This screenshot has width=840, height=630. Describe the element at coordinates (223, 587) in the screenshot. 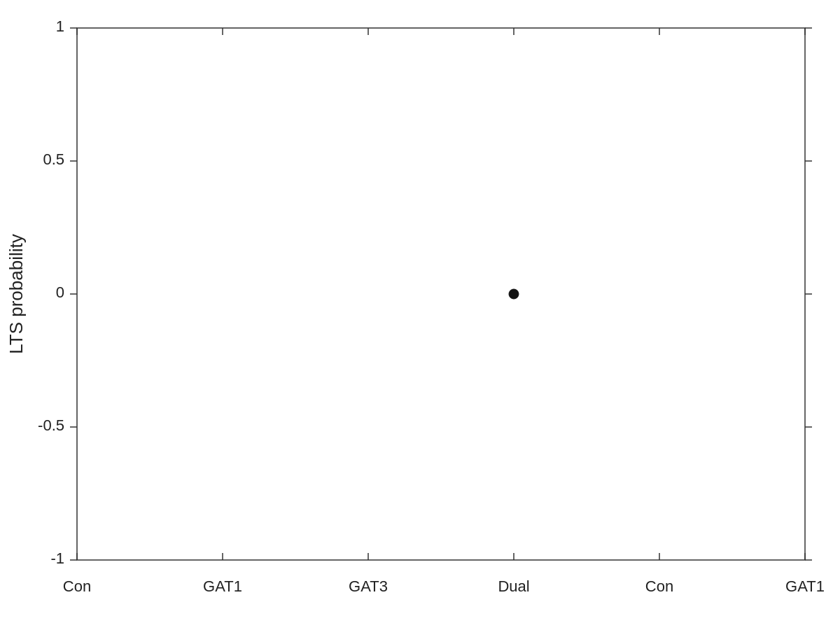

I see `x-label-gat1-1: GAT1` at that location.